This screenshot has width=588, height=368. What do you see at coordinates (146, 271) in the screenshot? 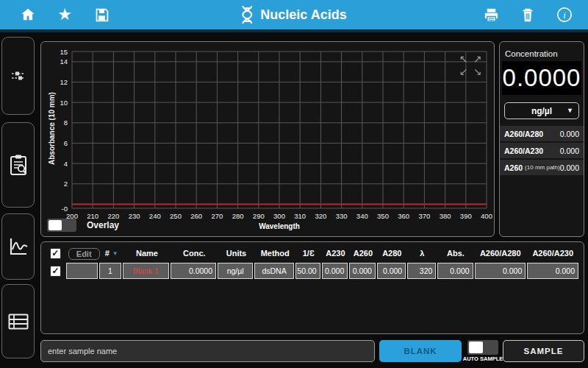
I see `cell-name: Blank 1` at bounding box center [146, 271].